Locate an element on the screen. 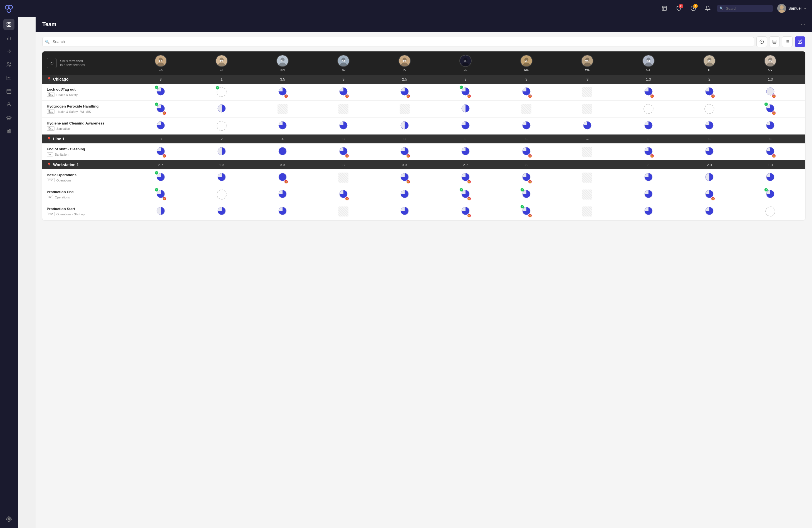 Image resolution: width=812 pixels, height=528 pixels. skill-info: Production End Int Operations is located at coordinates (88, 195).